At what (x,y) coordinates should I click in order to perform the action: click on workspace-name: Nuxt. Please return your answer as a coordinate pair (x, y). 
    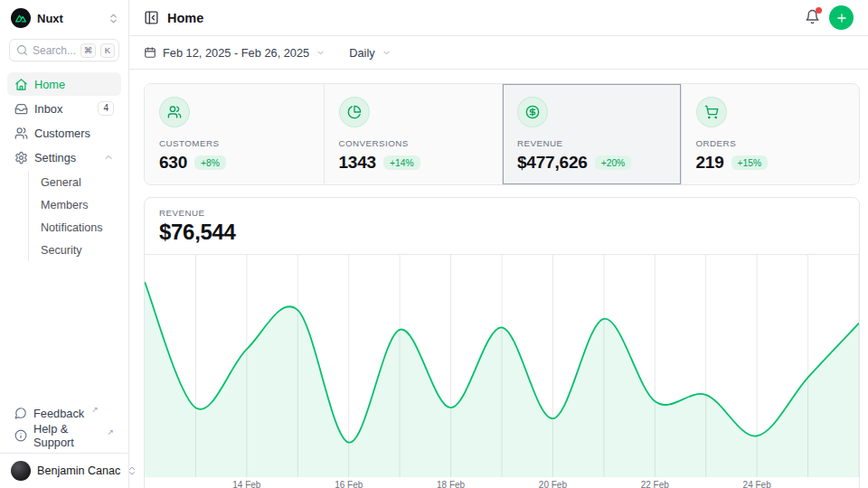
    Looking at the image, I should click on (69, 18).